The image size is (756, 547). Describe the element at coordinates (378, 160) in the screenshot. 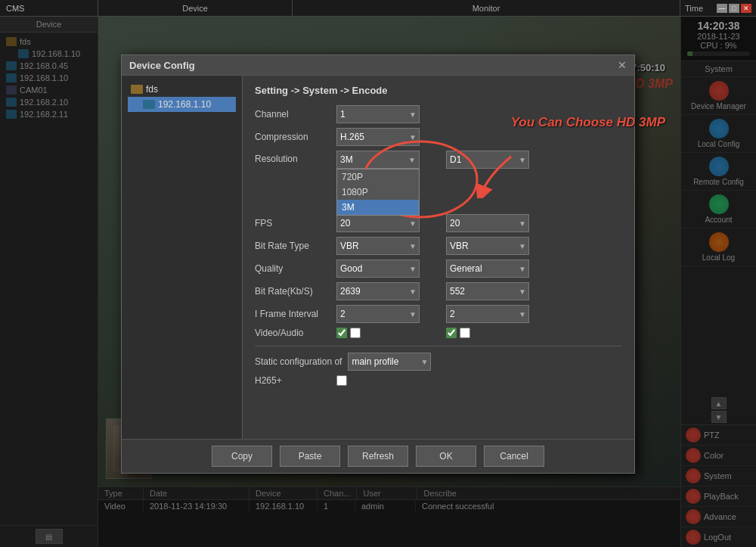

I see `resolution-main-wrapper: 3M ▼ 720P 1080P 3M` at that location.